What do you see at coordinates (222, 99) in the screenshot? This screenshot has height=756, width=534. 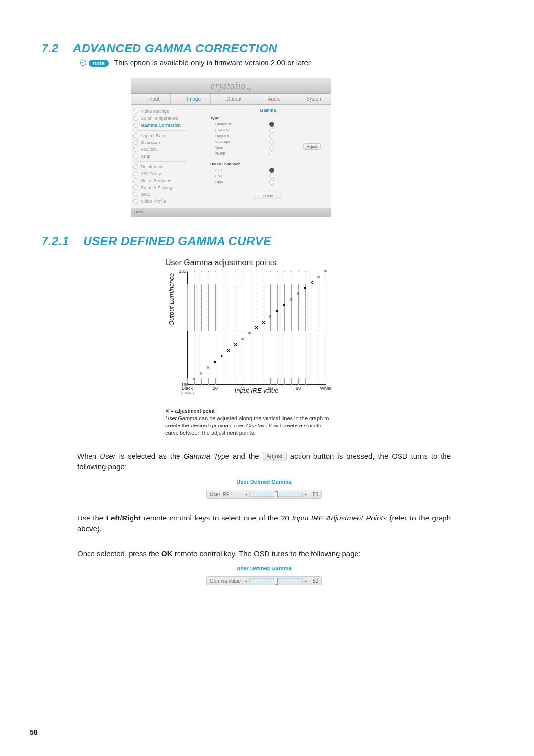 I see `output-icon` at bounding box center [222, 99].